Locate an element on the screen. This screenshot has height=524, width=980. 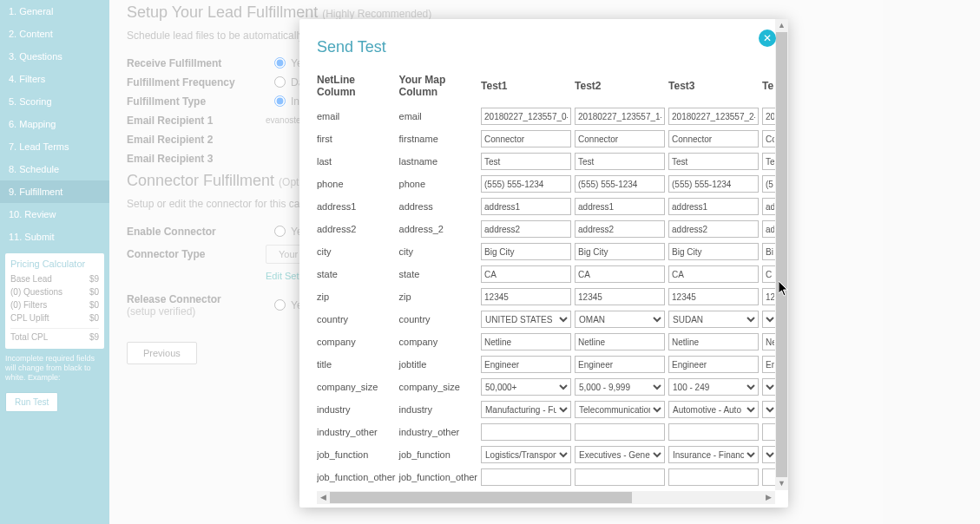
test-select: Logistics/Transportati is located at coordinates (526, 455).